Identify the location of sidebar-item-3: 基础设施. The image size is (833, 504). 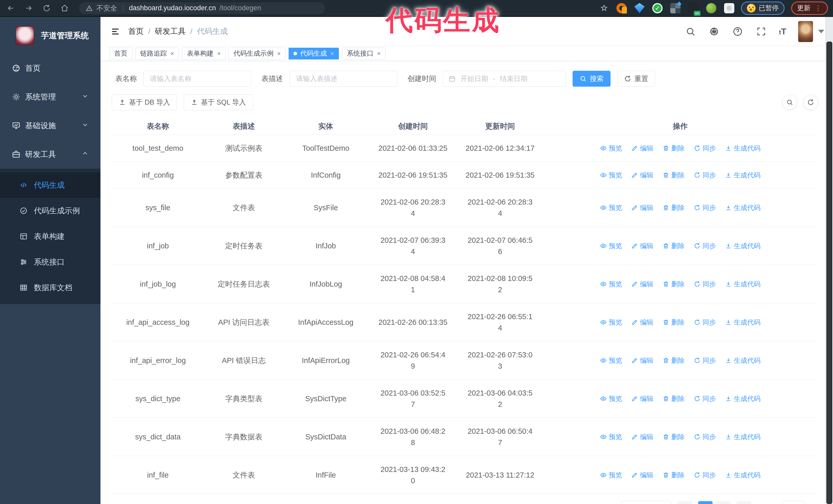
(50, 126).